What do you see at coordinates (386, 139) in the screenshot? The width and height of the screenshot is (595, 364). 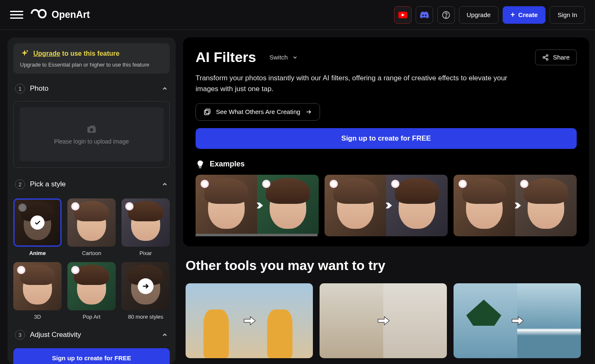 I see `hero-signup-button: Sign up to create for FREE` at bounding box center [386, 139].